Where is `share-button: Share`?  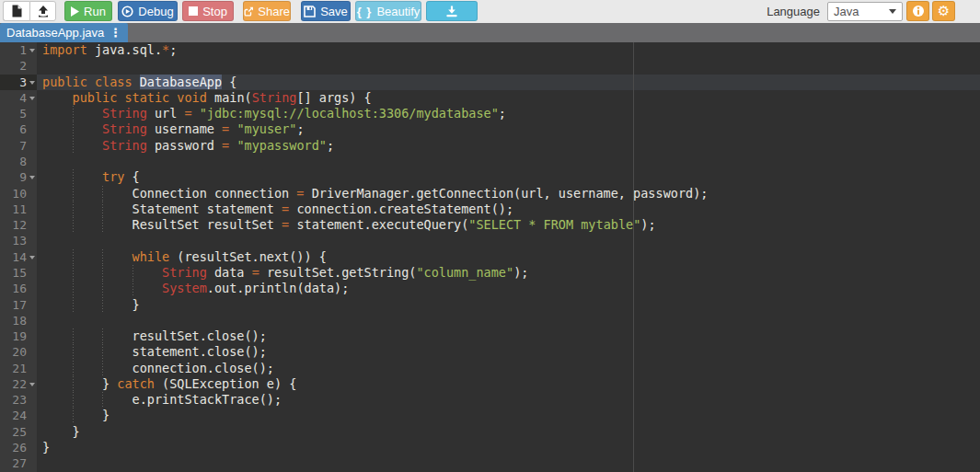
share-button: Share is located at coordinates (267, 11).